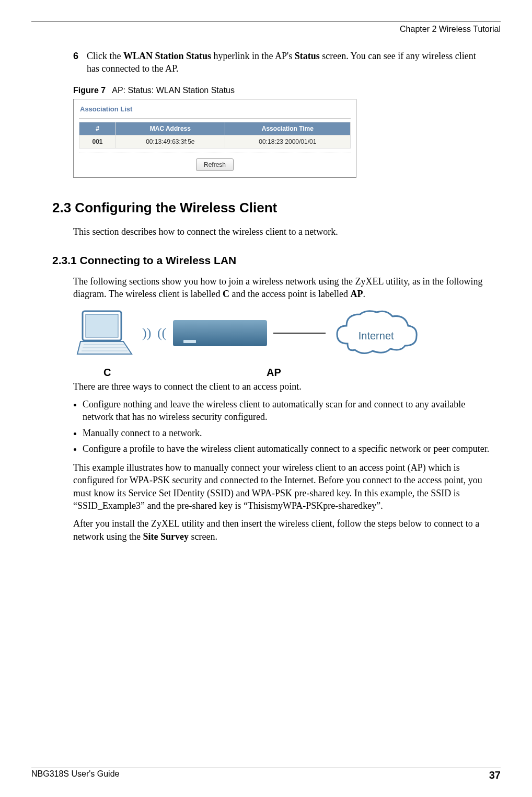 This screenshot has width=532, height=797. What do you see at coordinates (174, 90) in the screenshot?
I see `figure-title: AP: Status: WLAN Station Status` at bounding box center [174, 90].